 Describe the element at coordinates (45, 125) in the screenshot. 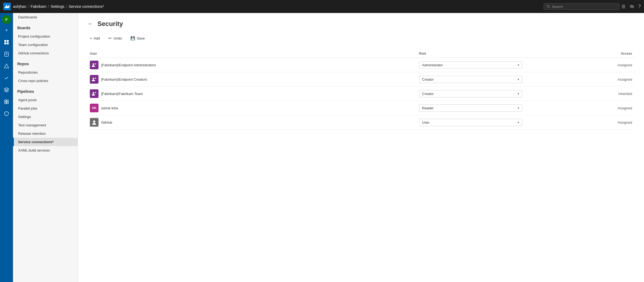

I see `sidebar-item-test-management: Test management` at that location.